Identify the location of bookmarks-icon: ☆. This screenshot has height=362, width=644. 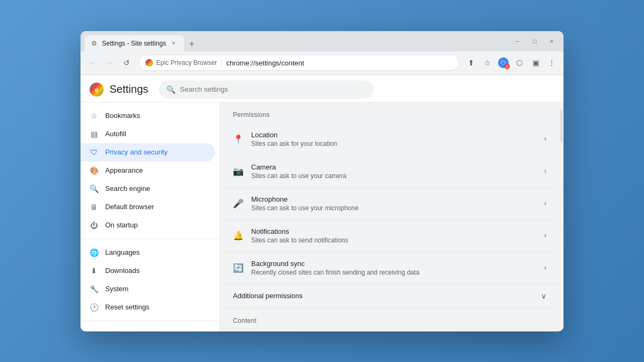
(94, 116).